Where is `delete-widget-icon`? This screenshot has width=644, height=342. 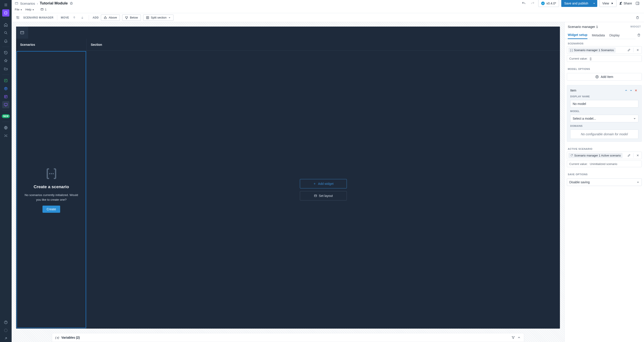 delete-widget-icon is located at coordinates (639, 35).